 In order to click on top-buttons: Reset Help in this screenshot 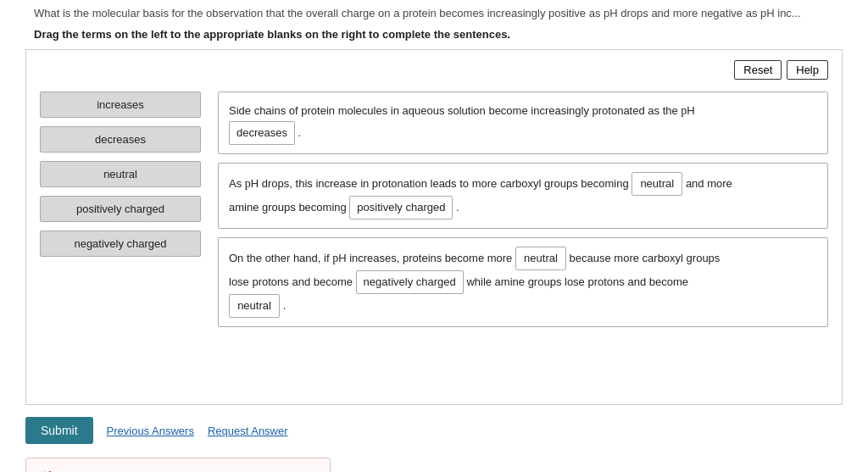, I will do `click(434, 69)`.